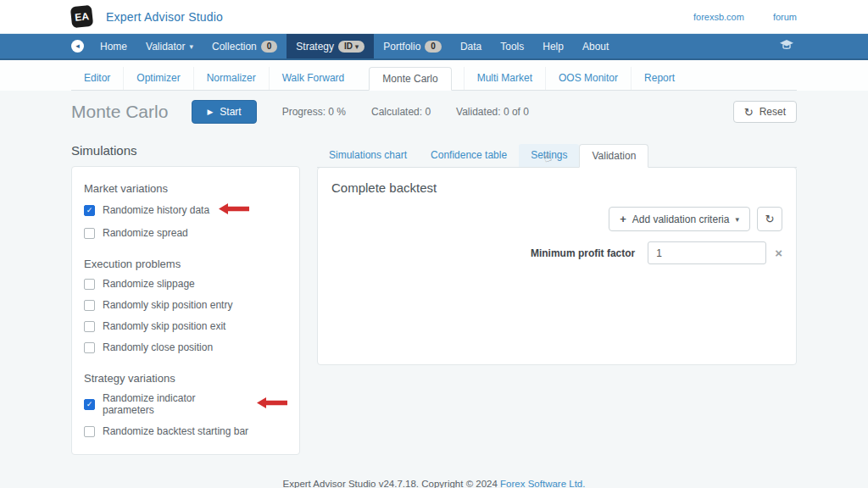  What do you see at coordinates (707, 252) in the screenshot?
I see `min-profit-factor-input` at bounding box center [707, 252].